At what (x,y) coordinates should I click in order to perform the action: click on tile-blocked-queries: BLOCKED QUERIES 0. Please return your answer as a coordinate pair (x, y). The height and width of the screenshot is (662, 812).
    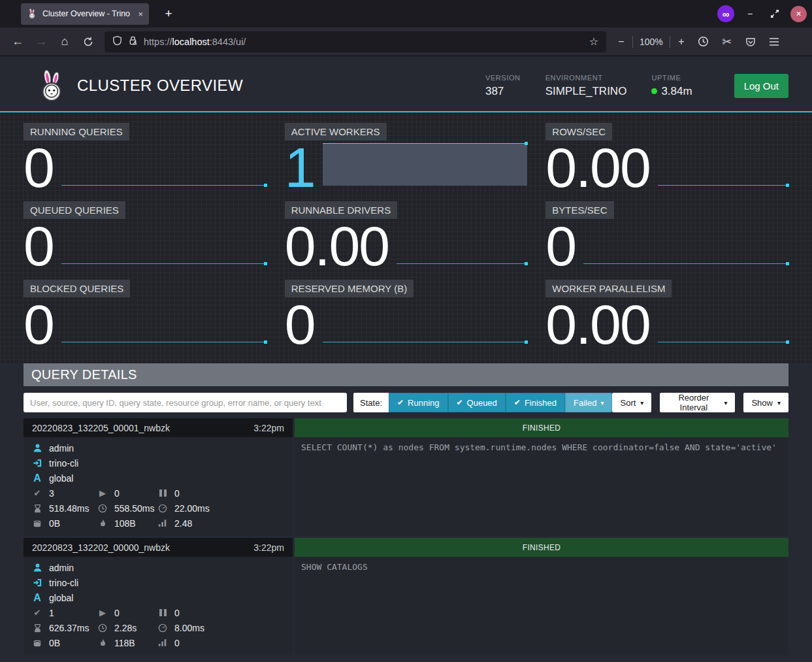
    Looking at the image, I should click on (145, 315).